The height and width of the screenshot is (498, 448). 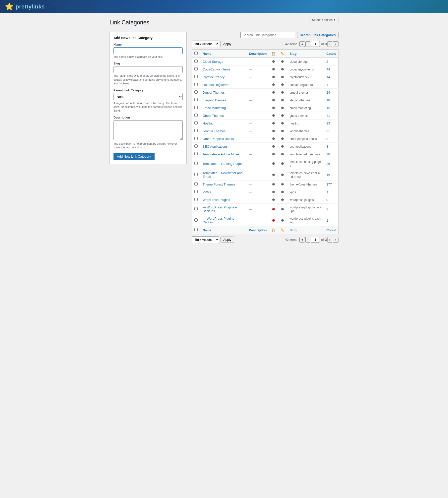 I want to click on bulk-actions-select-top: Bulk Actions, so click(x=205, y=44).